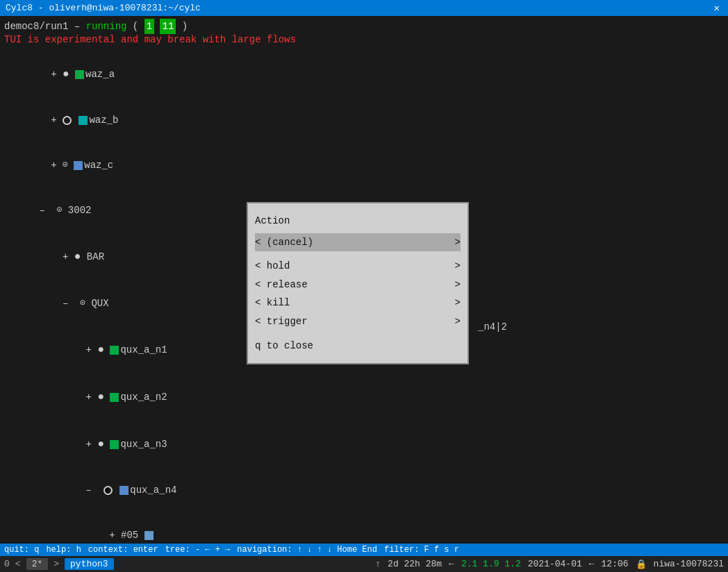 This screenshot has width=728, height=572. Describe the element at coordinates (555, 564) in the screenshot. I see `taskbar-date: 2021-04-01` at that location.